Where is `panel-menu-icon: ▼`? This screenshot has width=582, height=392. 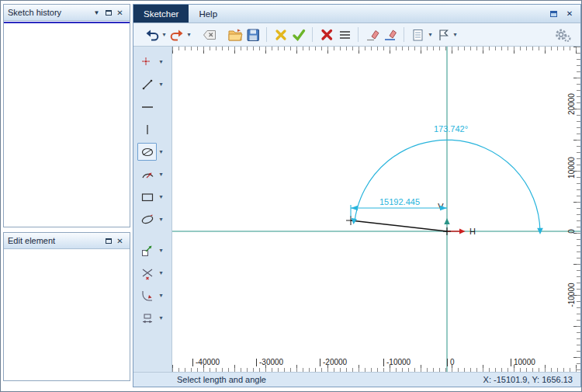 panel-menu-icon: ▼ is located at coordinates (96, 12).